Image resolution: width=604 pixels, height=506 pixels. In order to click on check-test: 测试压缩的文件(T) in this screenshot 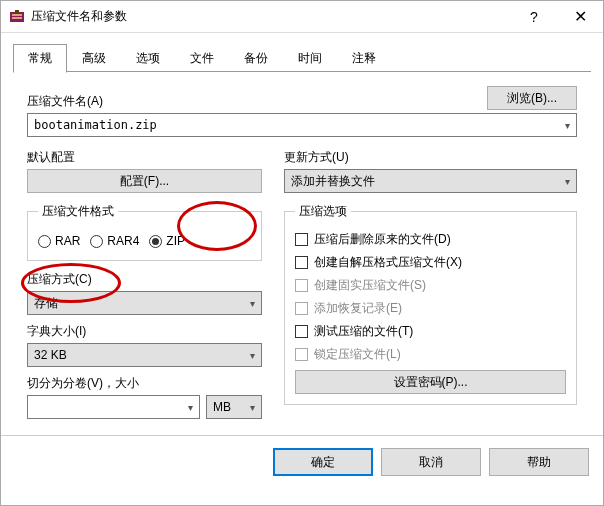, I will do `click(430, 332)`.